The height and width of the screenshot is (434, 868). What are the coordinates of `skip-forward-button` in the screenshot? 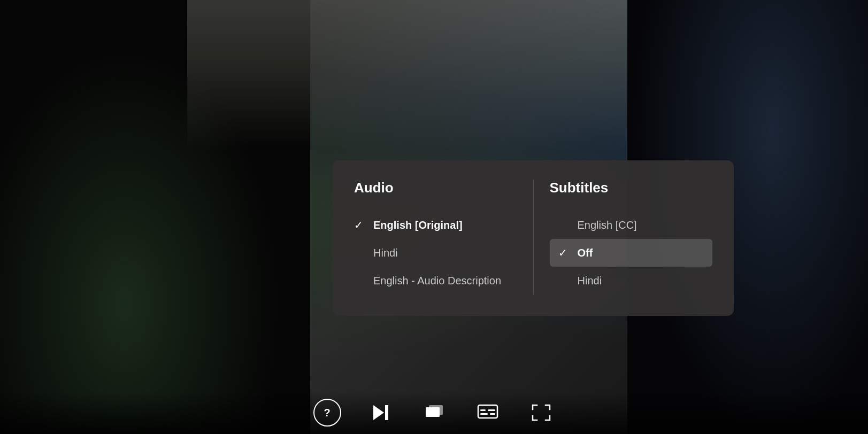 It's located at (381, 413).